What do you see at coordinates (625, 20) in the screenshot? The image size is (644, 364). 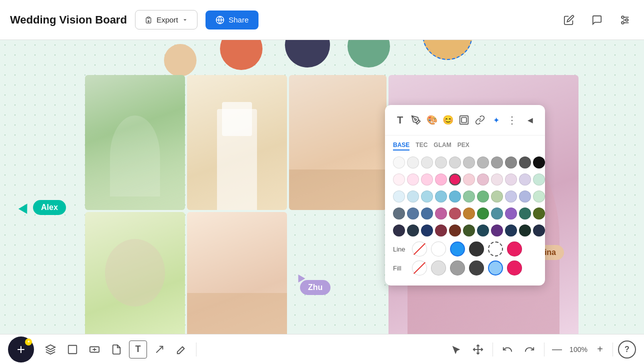 I see `settings-icon-button` at bounding box center [625, 20].